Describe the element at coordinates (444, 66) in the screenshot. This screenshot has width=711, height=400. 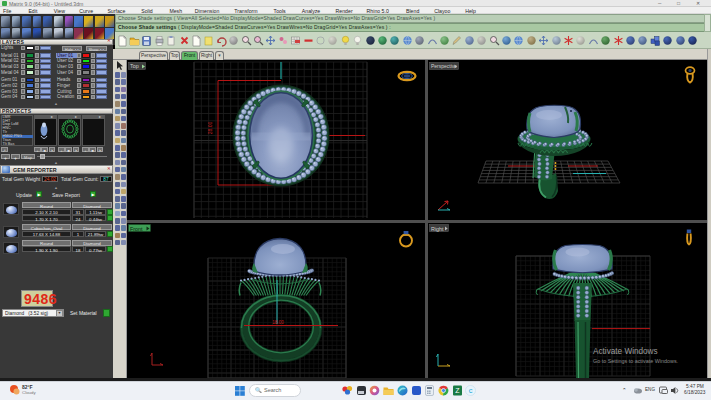
I see `svg-text: Perspective` at that location.